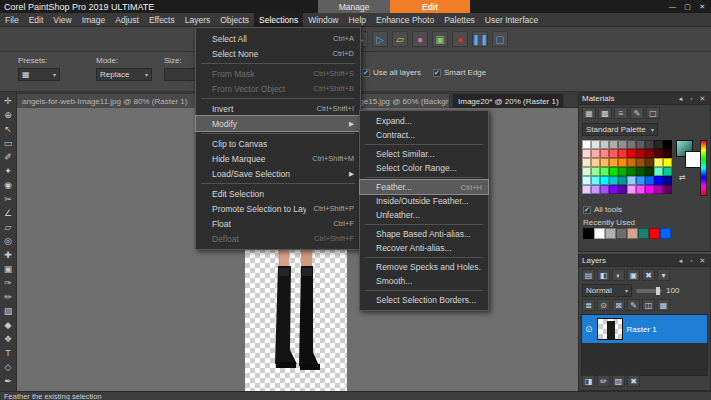 Image resolution: width=711 pixels, height=400 pixels. I want to click on smart-edge-checkbox: ✔ Smart Edge, so click(460, 72).